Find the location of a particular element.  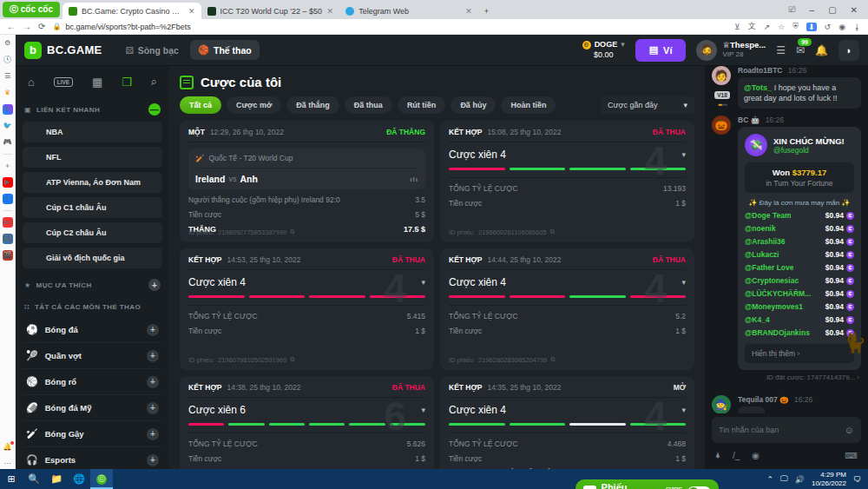

filter-pill: Cược mở is located at coordinates (253, 105).